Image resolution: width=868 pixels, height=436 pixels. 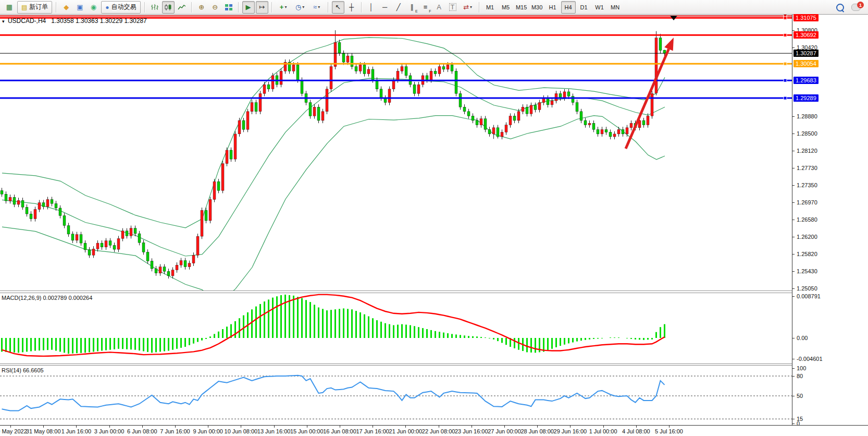 I want to click on new-chart-icon: ▦, so click(x=9, y=7).